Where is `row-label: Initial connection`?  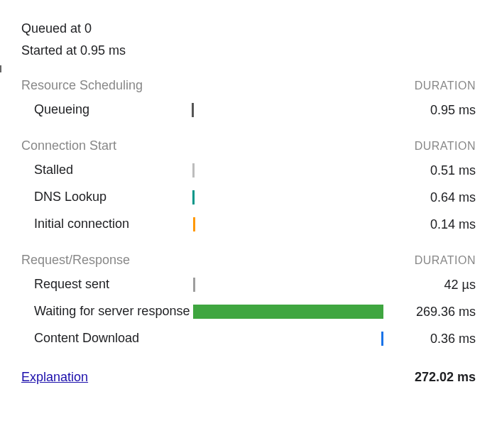
row-label: Initial connection is located at coordinates (106, 224).